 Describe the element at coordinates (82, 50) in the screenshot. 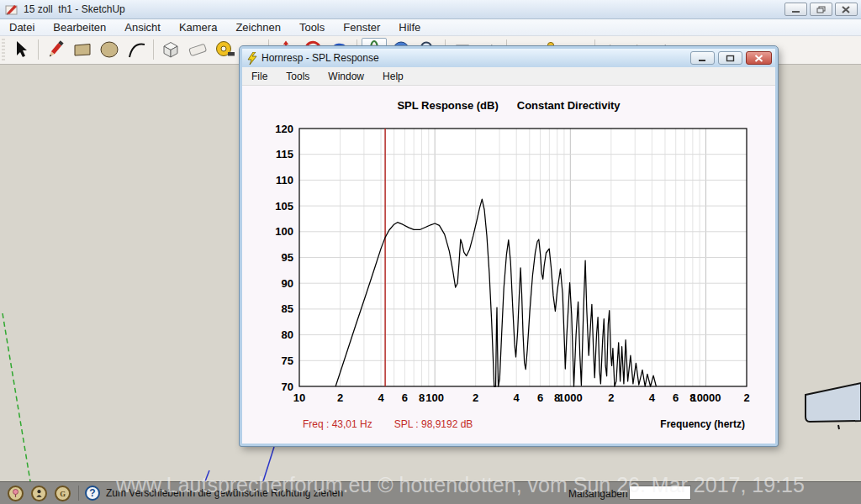

I see `rectangle-tool-icon` at that location.